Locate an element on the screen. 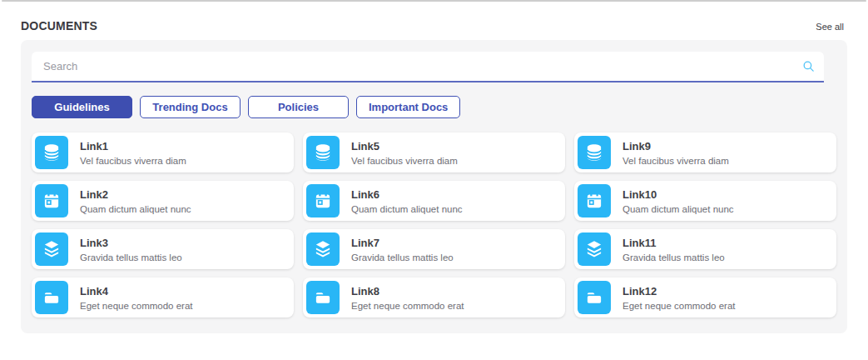 Image resolution: width=868 pixels, height=360 pixels. link-title: Link2 is located at coordinates (136, 195).